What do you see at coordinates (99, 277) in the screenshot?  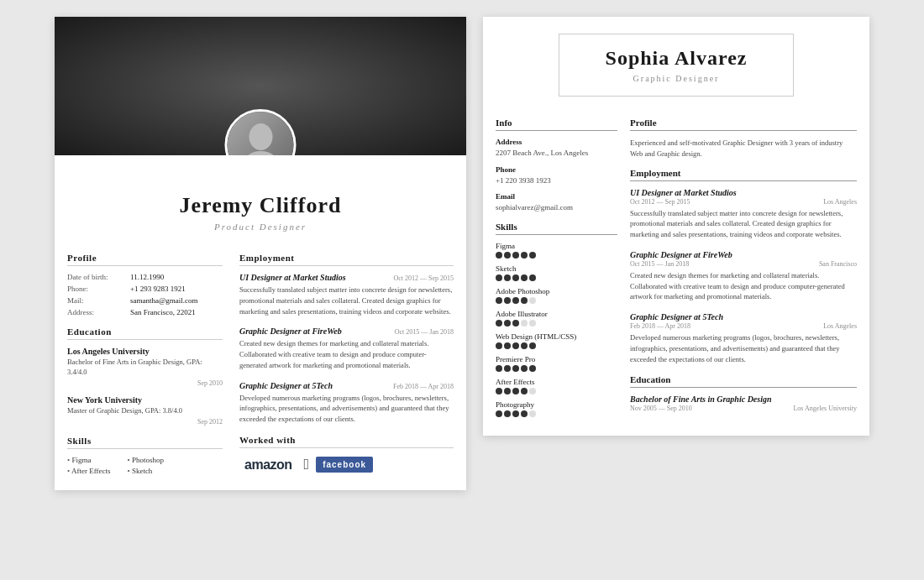 I see `dob-label: Date of birth:` at bounding box center [99, 277].